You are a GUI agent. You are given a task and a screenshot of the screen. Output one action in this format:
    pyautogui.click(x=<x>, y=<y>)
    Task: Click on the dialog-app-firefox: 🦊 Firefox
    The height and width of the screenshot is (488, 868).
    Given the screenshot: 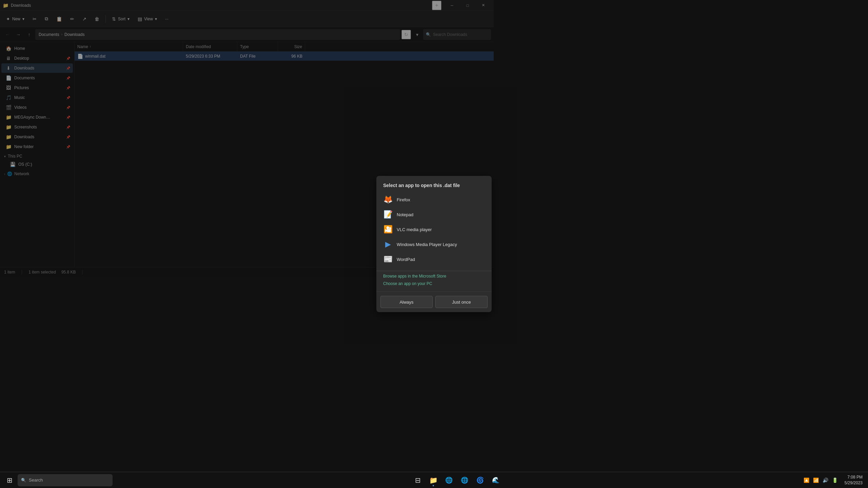 What is the action you would take?
    pyautogui.click(x=434, y=200)
    